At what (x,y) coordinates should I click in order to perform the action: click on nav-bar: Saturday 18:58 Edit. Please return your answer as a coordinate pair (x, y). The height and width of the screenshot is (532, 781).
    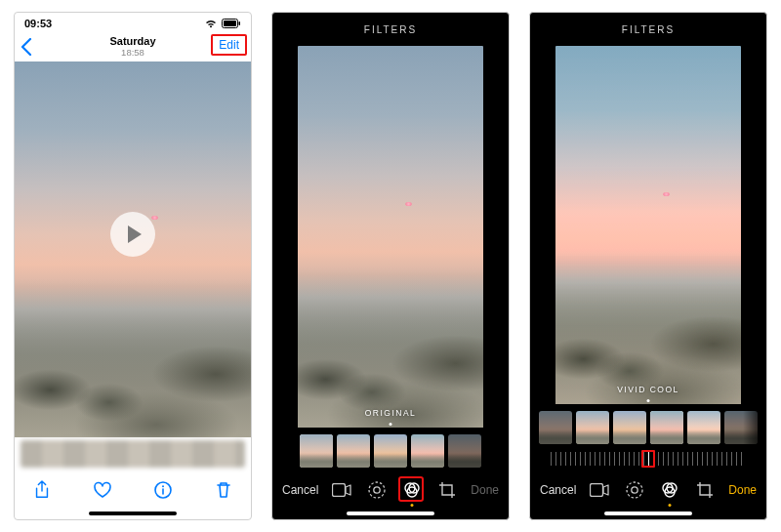
    Looking at the image, I should click on (133, 47).